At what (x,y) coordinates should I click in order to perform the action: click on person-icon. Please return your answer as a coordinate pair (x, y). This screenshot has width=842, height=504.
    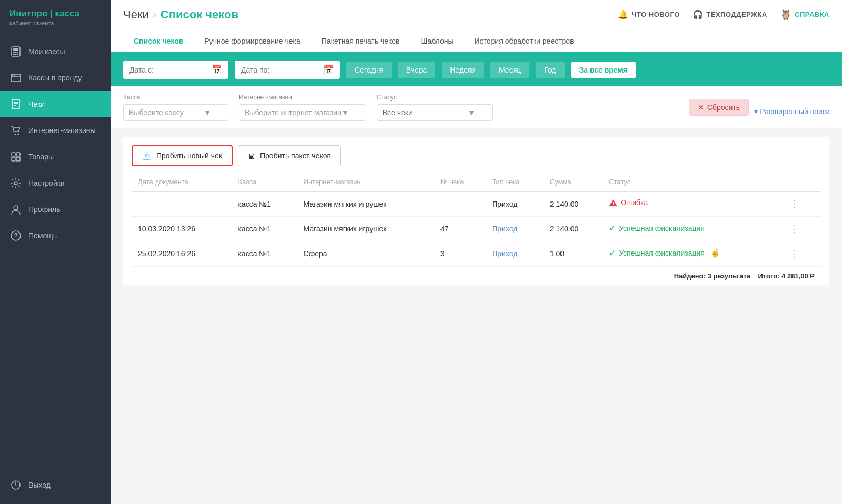
    Looking at the image, I should click on (16, 209).